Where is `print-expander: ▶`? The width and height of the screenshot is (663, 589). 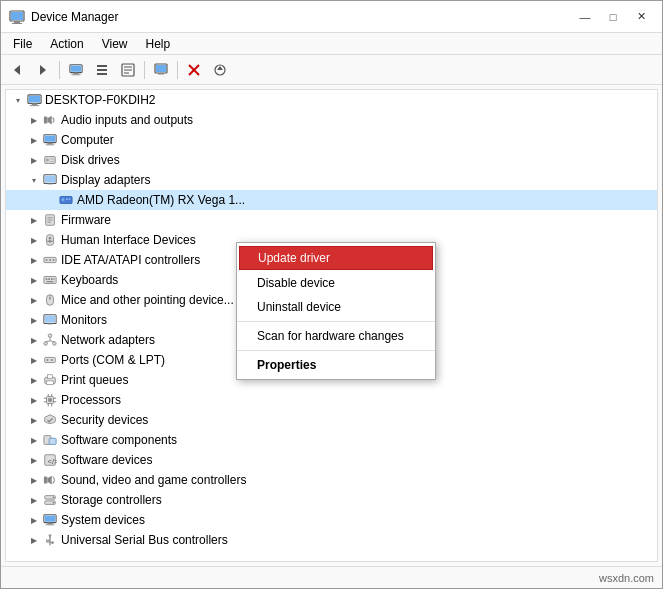
print-expander: ▶ is located at coordinates (34, 380).